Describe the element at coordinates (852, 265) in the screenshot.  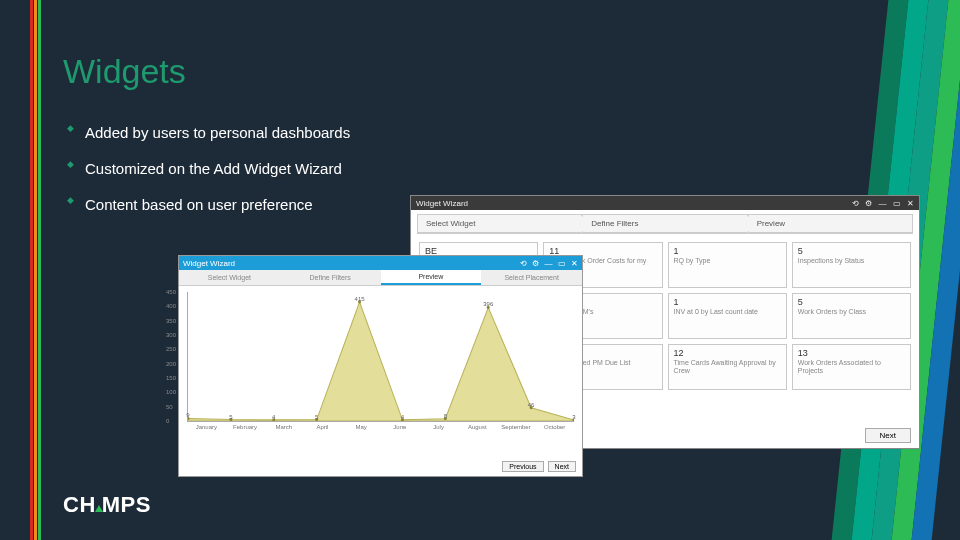
I see `widget-tile: 5Inspections by Status` at that location.